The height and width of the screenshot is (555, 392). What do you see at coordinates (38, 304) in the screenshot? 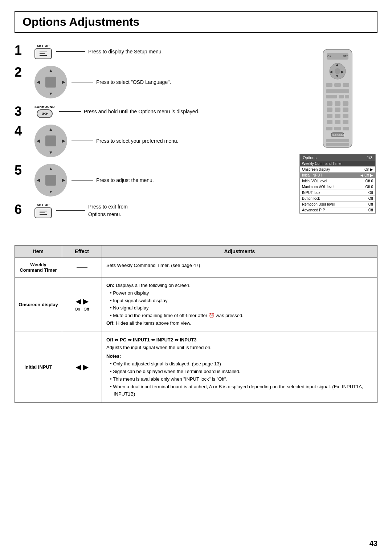
I see `onscreen-item-label: Onscreen display` at bounding box center [38, 304].